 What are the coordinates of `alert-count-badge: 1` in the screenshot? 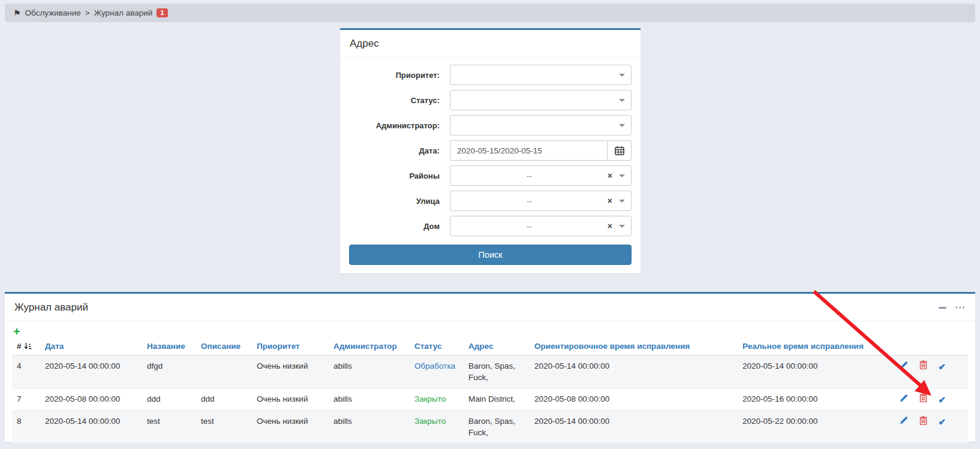 It's located at (162, 13).